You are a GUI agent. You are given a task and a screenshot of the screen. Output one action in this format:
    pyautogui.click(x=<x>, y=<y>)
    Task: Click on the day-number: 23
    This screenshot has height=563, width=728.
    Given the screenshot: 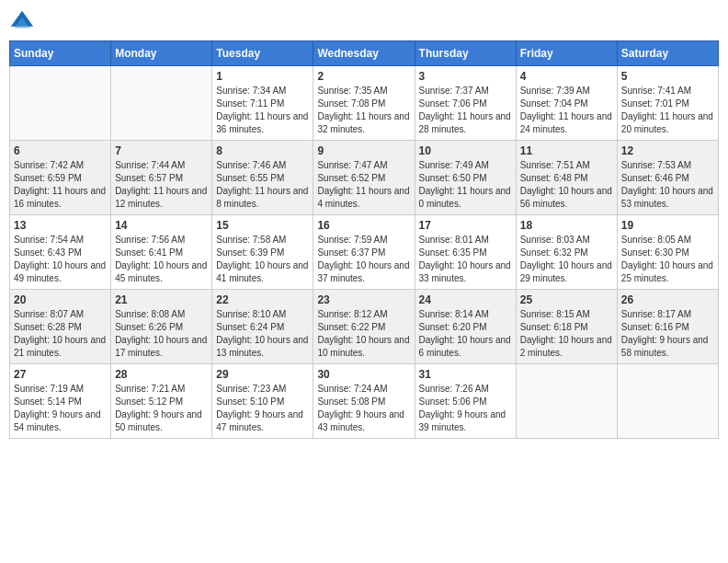 What is the action you would take?
    pyautogui.click(x=364, y=300)
    